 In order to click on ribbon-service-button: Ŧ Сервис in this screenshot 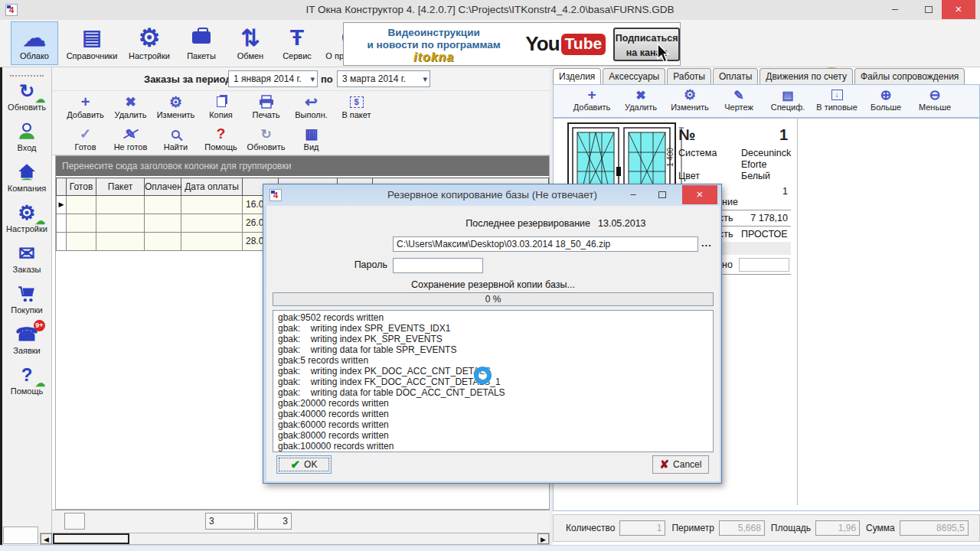, I will do `click(297, 43)`.